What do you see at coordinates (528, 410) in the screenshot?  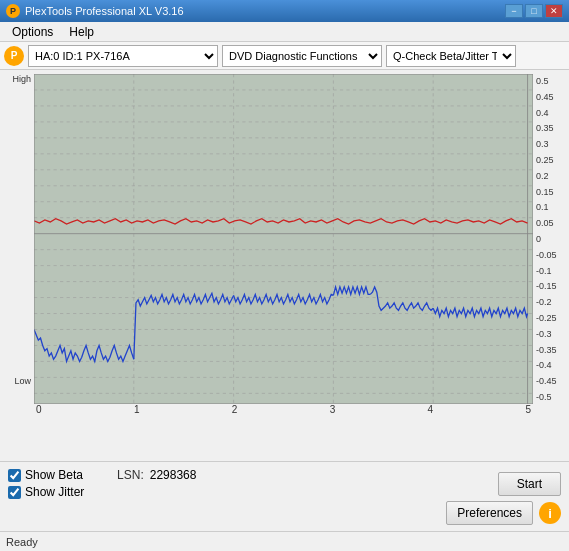 I see `x-label-5: 5` at bounding box center [528, 410].